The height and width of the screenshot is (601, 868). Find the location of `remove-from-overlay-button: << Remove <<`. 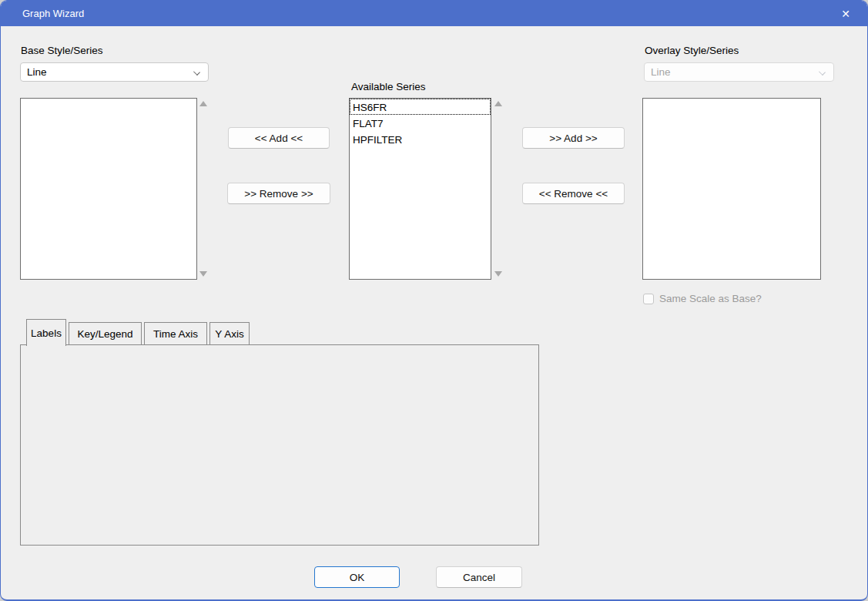

remove-from-overlay-button: << Remove << is located at coordinates (573, 193).